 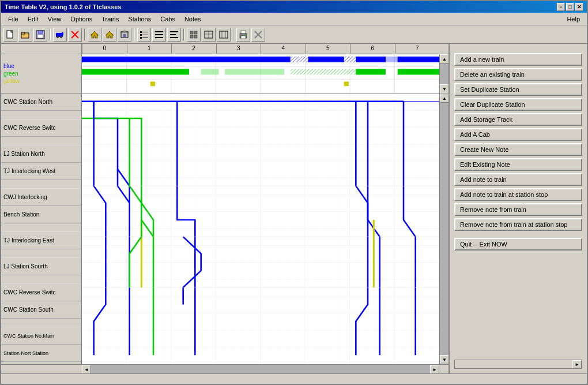 I want to click on legend-green: green, so click(x=42, y=74).